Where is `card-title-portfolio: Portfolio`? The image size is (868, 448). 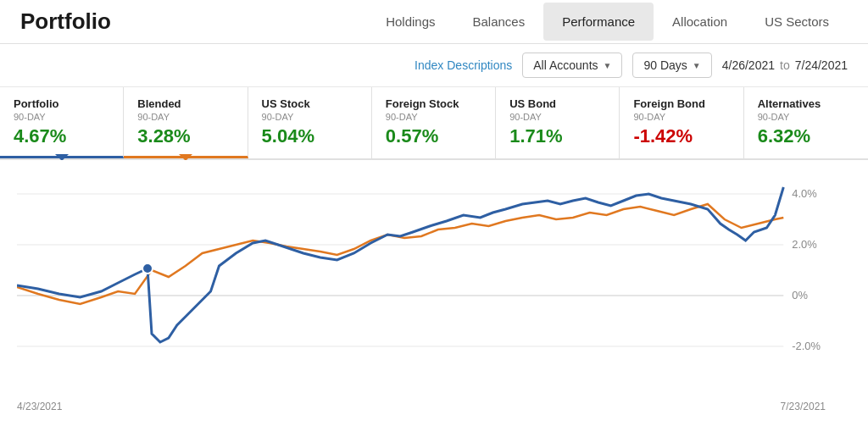 card-title-portfolio: Portfolio is located at coordinates (61, 103).